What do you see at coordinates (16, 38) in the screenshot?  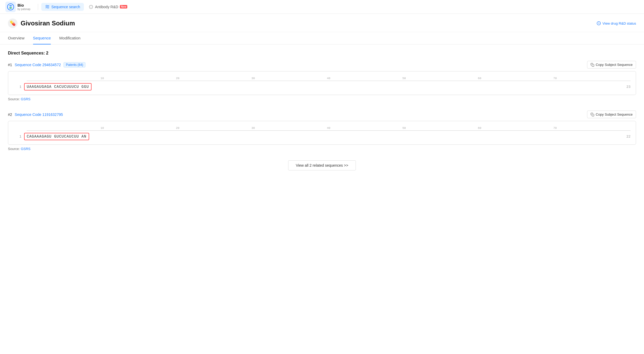 I see `tab-overview: Overview` at bounding box center [16, 38].